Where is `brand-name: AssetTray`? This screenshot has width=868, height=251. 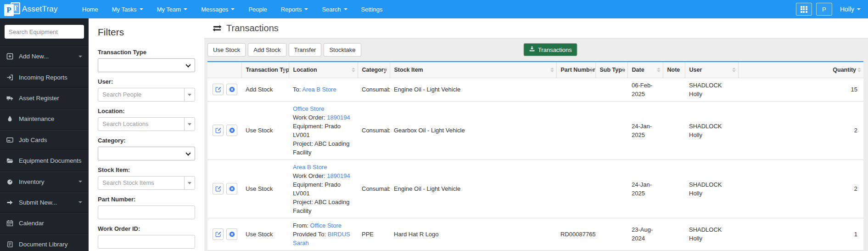 brand-name: AssetTray is located at coordinates (40, 9).